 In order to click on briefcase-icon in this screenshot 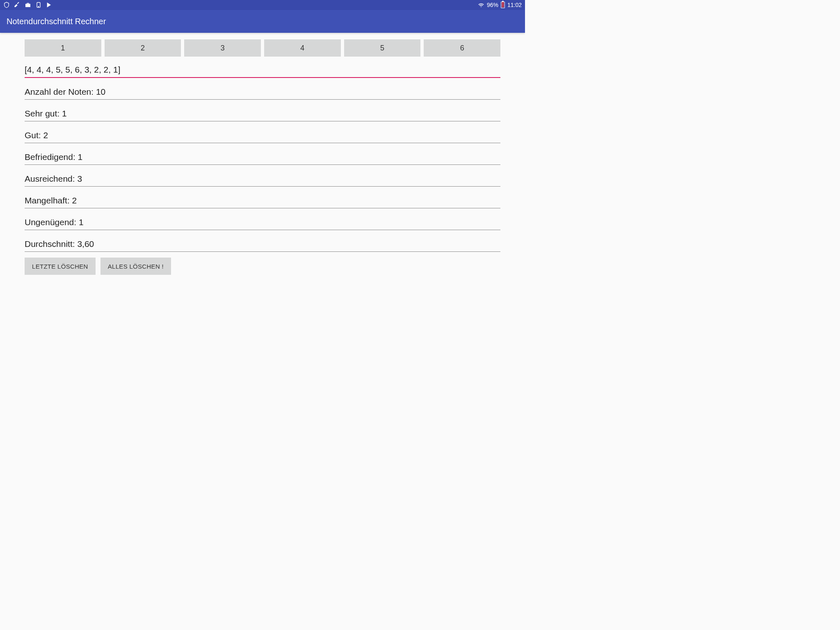, I will do `click(28, 5)`.